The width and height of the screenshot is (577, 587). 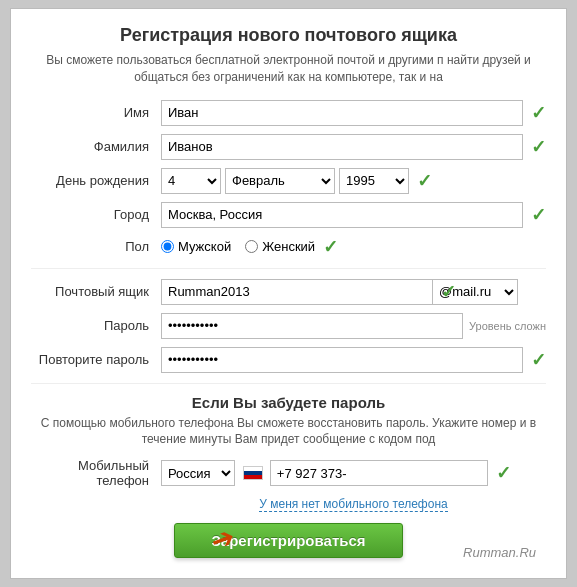 I want to click on gender-male-text: Мужской, so click(x=204, y=246).